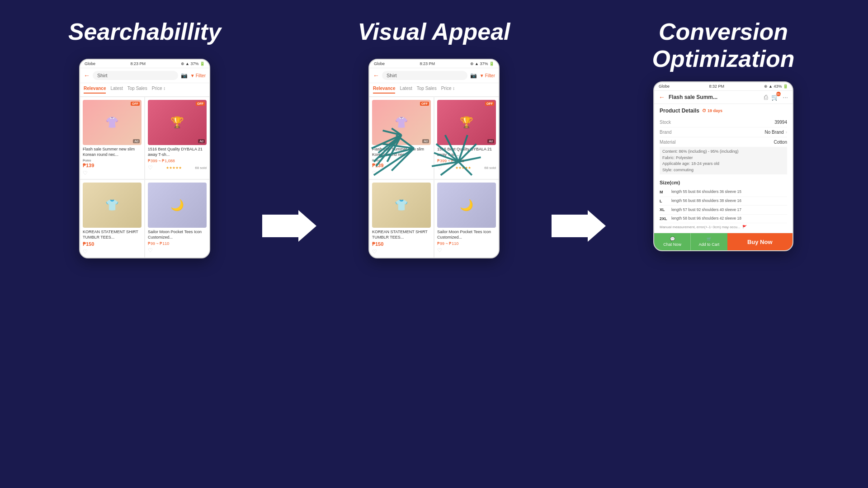 This screenshot has width=868, height=488. Describe the element at coordinates (177, 138) in the screenshot. I see `product-card-2: 🏆 OFF Ad 1516 Best Quality DYBALA 21 awa…` at that location.